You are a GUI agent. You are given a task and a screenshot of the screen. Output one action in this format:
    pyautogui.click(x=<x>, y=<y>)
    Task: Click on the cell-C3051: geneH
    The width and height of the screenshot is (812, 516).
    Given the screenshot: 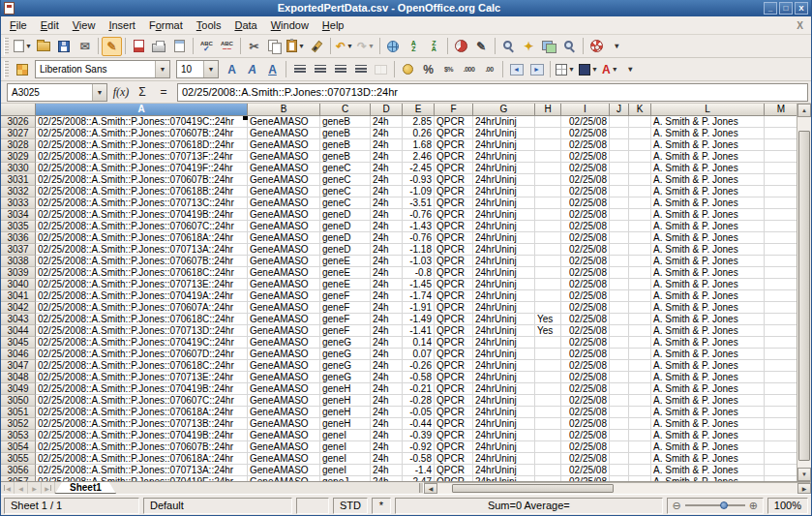 What is the action you would take?
    pyautogui.click(x=346, y=412)
    